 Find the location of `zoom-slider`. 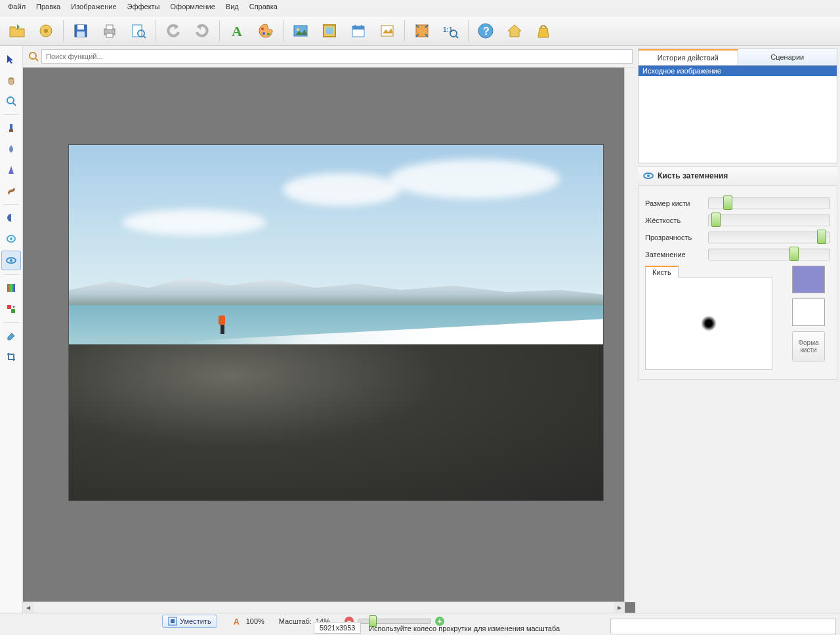

zoom-slider is located at coordinates (394, 621).